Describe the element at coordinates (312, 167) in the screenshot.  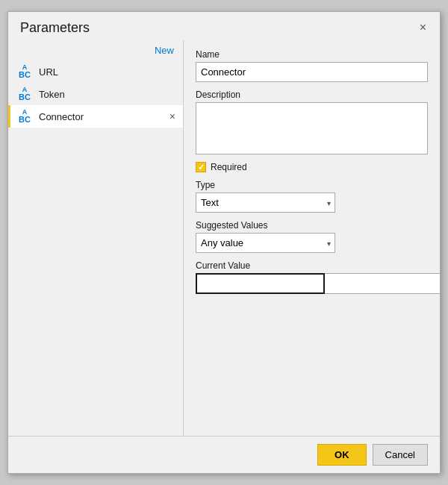
I see `required-row: ✓ Required` at that location.